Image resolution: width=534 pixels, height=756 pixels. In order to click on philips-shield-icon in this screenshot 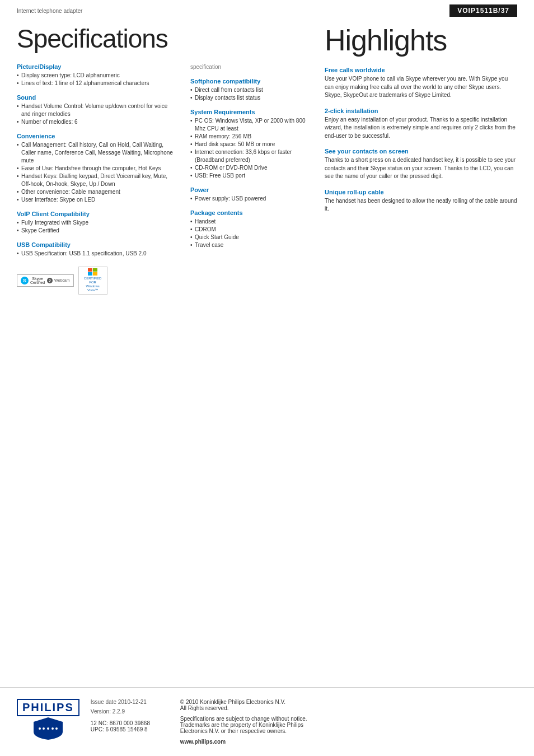, I will do `click(48, 728)`.